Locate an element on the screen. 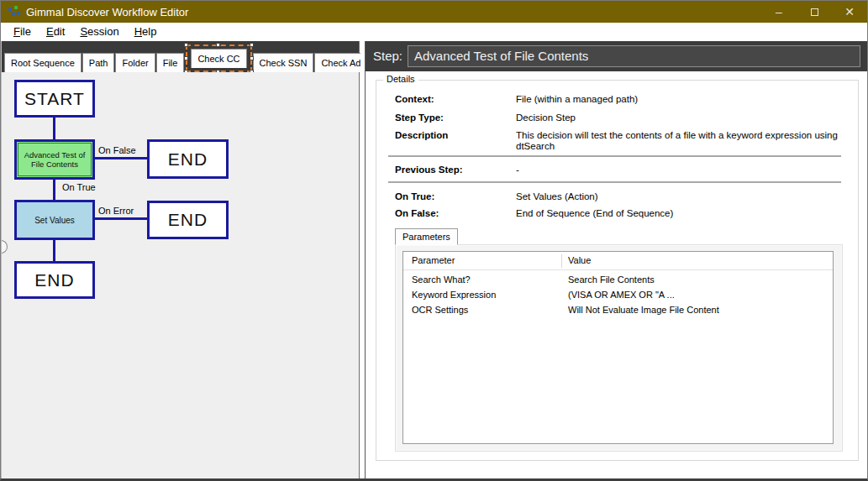  node-start: START is located at coordinates (55, 99).